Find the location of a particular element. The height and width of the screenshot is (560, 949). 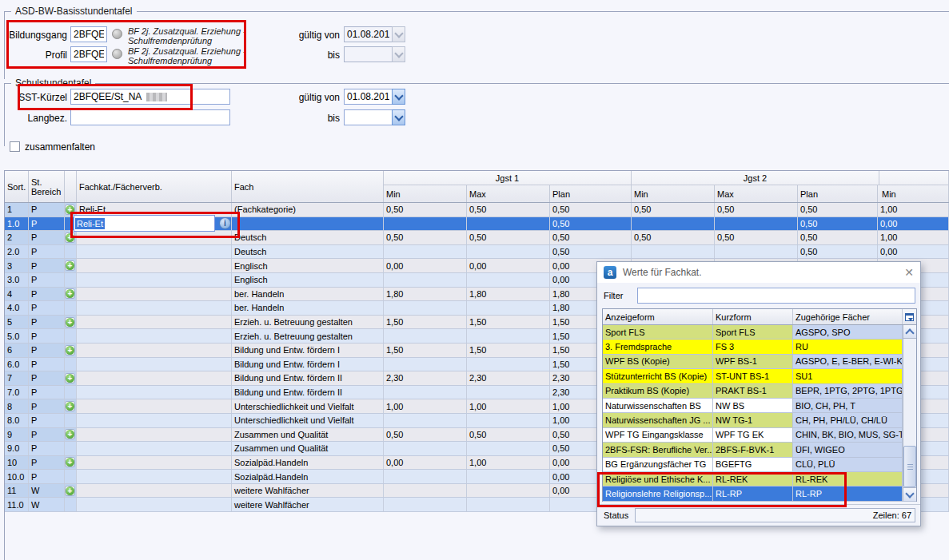

table-row: 2P+Deutsch0,500,500,500,500,500,501,00 is located at coordinates (476, 238).